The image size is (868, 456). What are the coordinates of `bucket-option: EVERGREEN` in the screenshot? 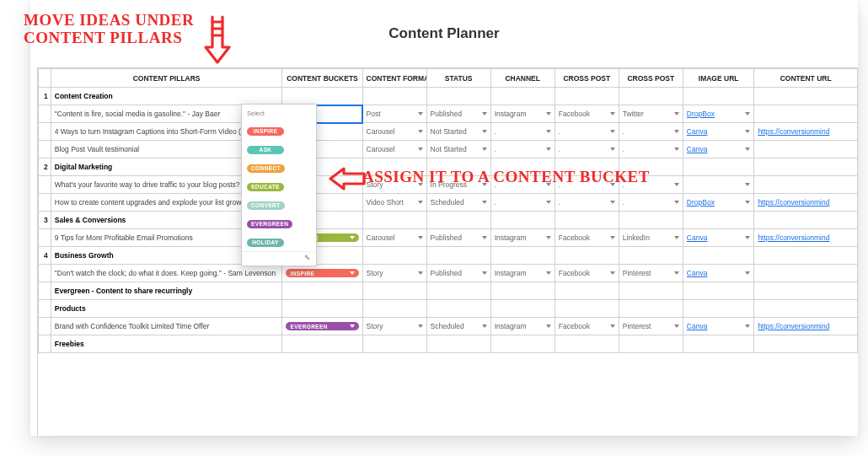 It's located at (279, 222).